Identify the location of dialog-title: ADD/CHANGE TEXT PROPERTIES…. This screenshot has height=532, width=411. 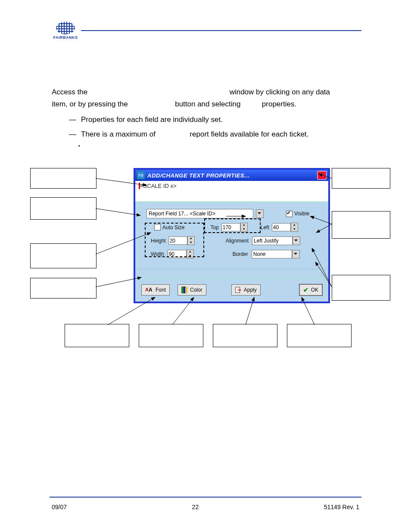
(232, 176).